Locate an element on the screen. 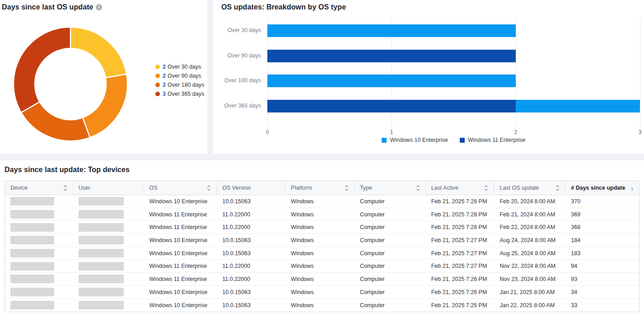 This screenshot has width=644, height=313. bar-legend-item: Windows 10 Enterprise is located at coordinates (415, 140).